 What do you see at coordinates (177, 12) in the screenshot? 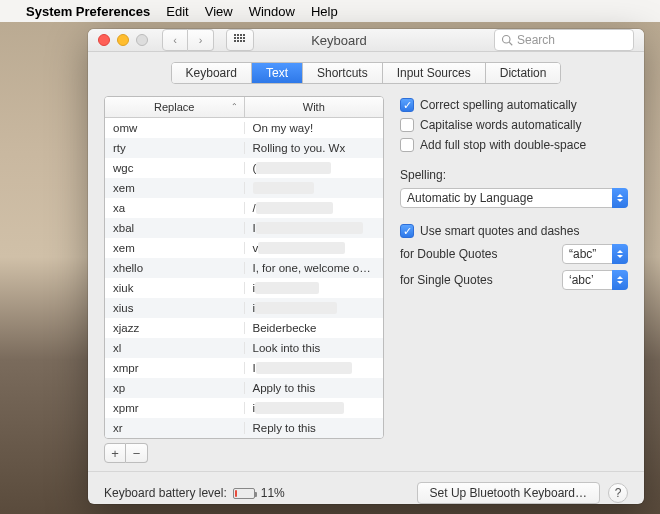
I see `menu-edit: Edit` at bounding box center [177, 12].